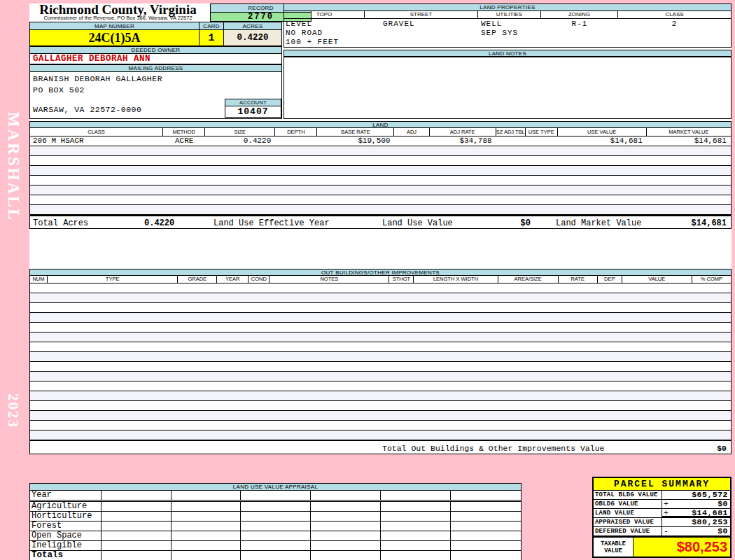 The height and width of the screenshot is (560, 735). What do you see at coordinates (325, 42) in the screenshot?
I see `topo-value-3: 100 + FEET` at bounding box center [325, 42].